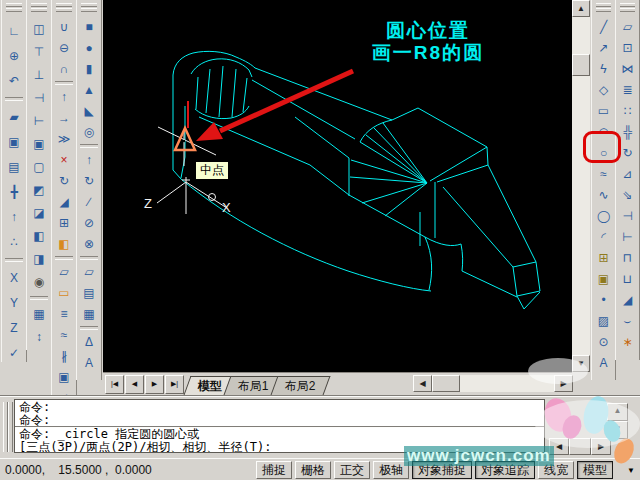  What do you see at coordinates (300, 386) in the screenshot?
I see `tab-layout2: 布局2` at bounding box center [300, 386].